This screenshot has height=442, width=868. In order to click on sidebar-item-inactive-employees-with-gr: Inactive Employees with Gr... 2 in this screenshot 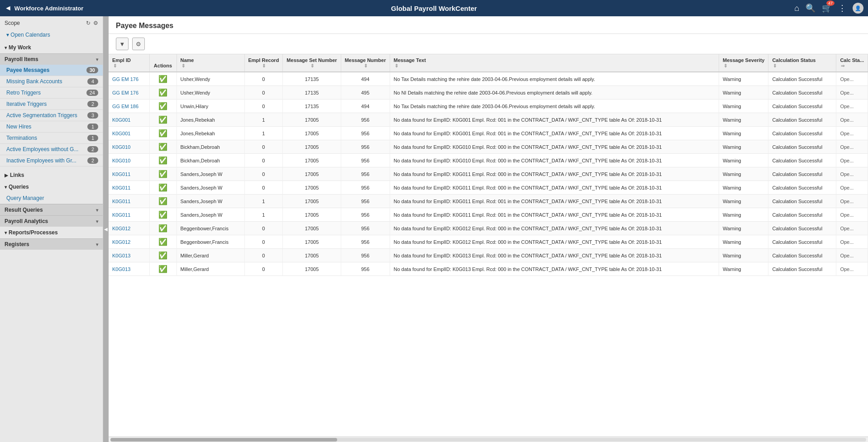, I will do `click(52, 161)`.